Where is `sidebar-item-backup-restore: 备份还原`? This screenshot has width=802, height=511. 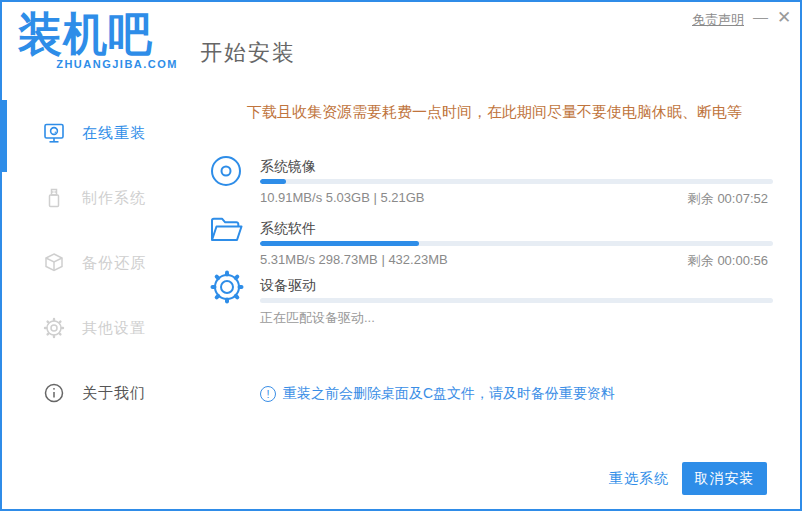 sidebar-item-backup-restore: 备份还原 is located at coordinates (112, 263).